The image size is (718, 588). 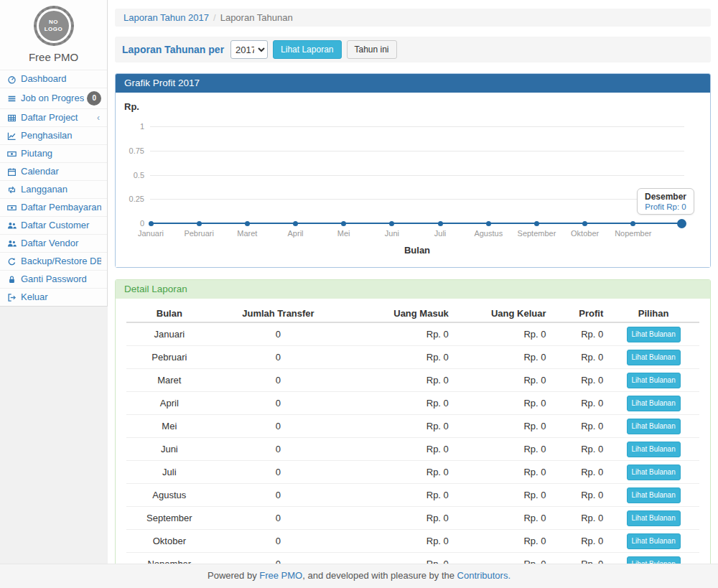 What do you see at coordinates (584, 224) in the screenshot?
I see `chart-data-point-oktober` at bounding box center [584, 224].